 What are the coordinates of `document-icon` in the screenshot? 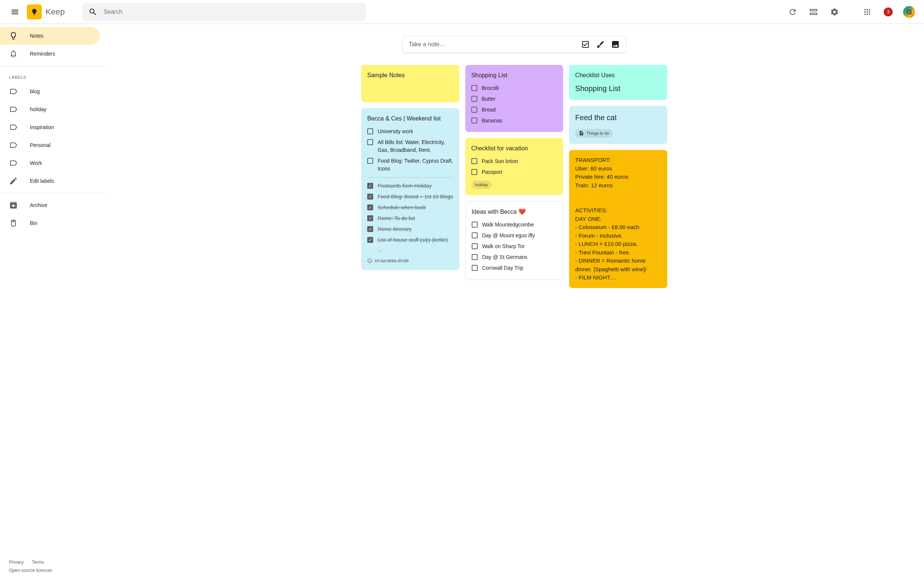 It's located at (582, 133).